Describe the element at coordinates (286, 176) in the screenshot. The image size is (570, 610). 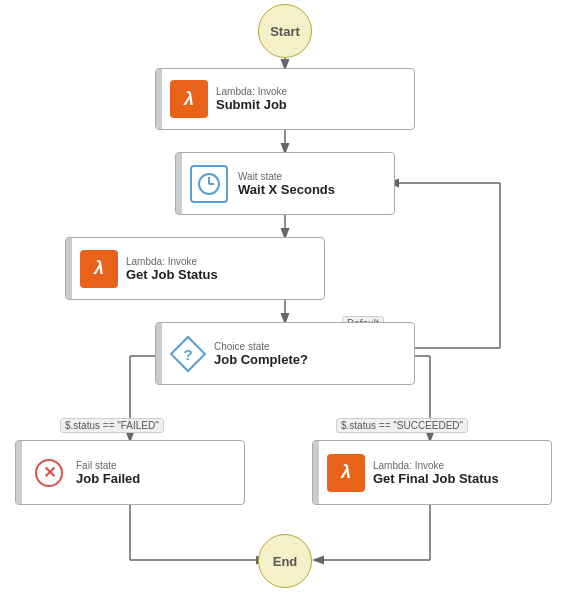
I see `wait-state-type: Wait state` at that location.